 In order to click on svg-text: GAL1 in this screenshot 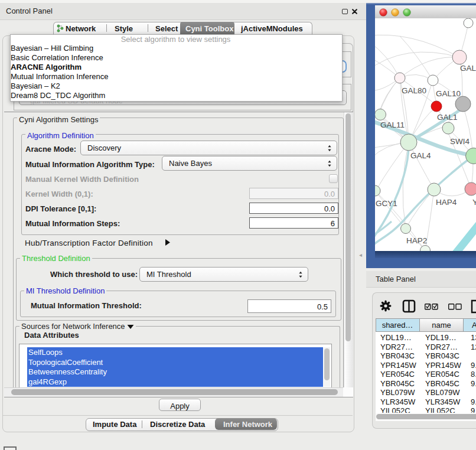, I will do `click(448, 117)`.